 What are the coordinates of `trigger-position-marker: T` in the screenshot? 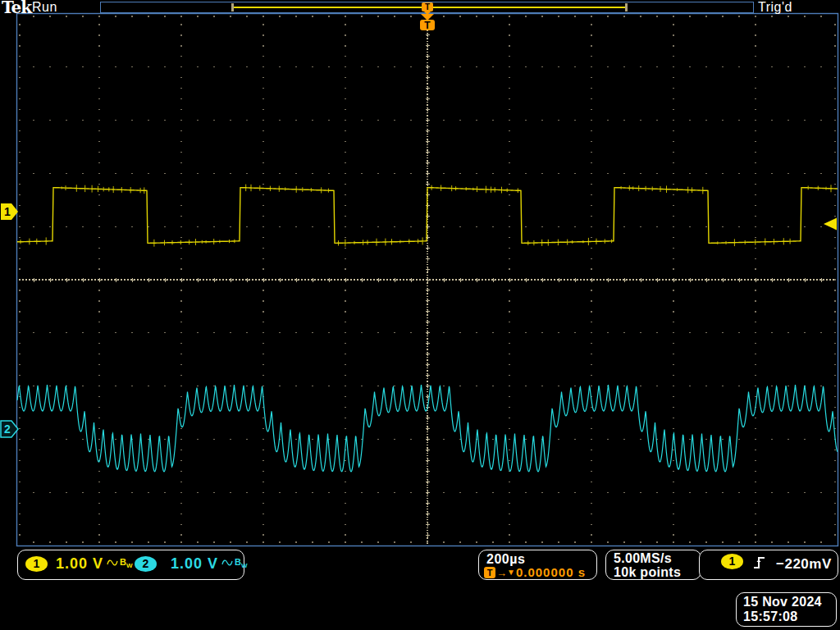 It's located at (427, 23).